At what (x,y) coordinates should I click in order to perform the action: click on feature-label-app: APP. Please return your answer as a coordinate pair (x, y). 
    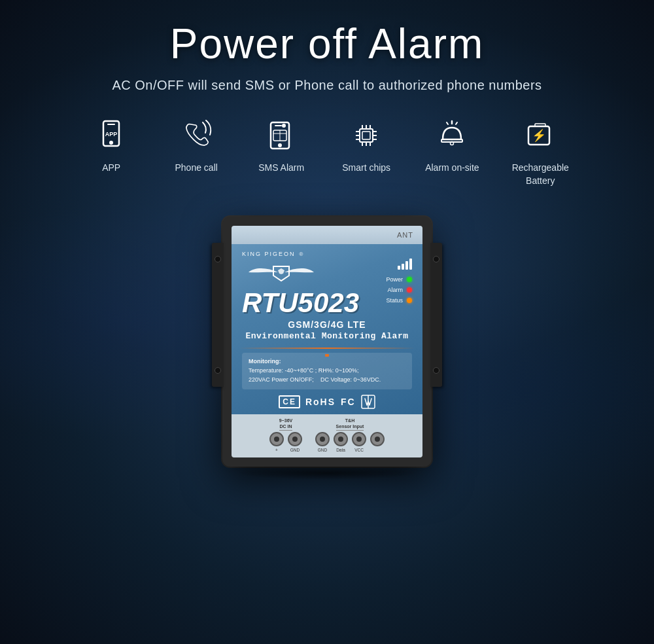
    Looking at the image, I should click on (111, 168).